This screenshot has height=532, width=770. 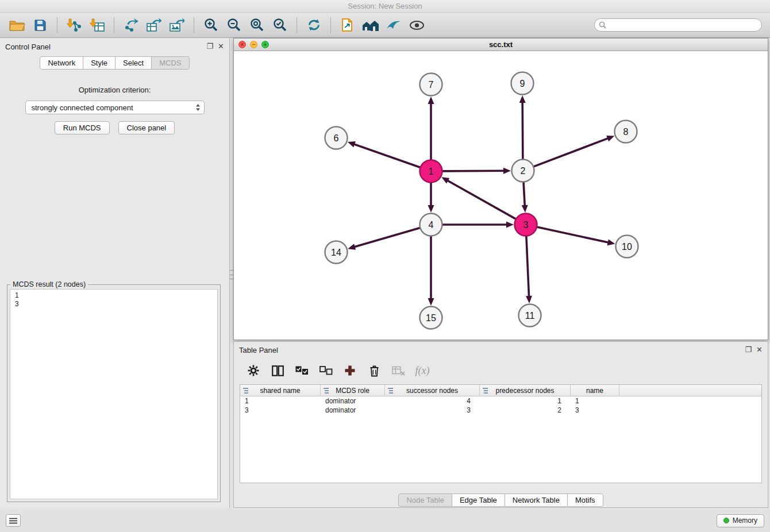 What do you see at coordinates (422, 371) in the screenshot?
I see `apply-function-button: f(x)` at bounding box center [422, 371].